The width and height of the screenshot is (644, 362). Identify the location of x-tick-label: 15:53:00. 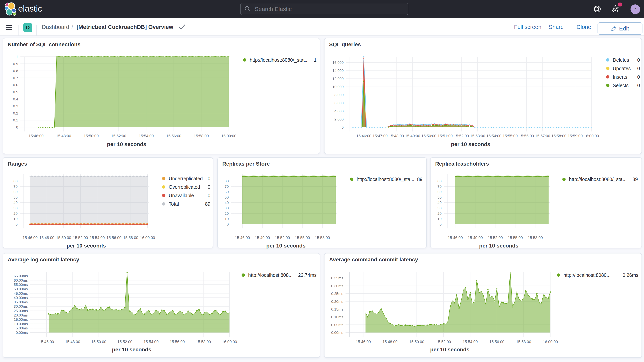
(478, 136).